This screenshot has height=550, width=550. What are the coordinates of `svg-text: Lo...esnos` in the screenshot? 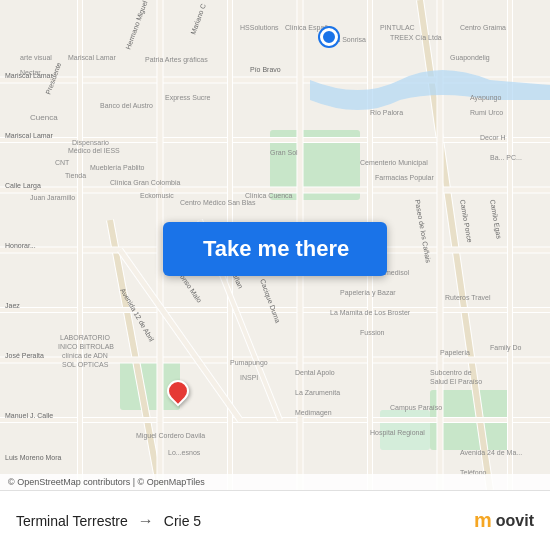 It's located at (184, 452).